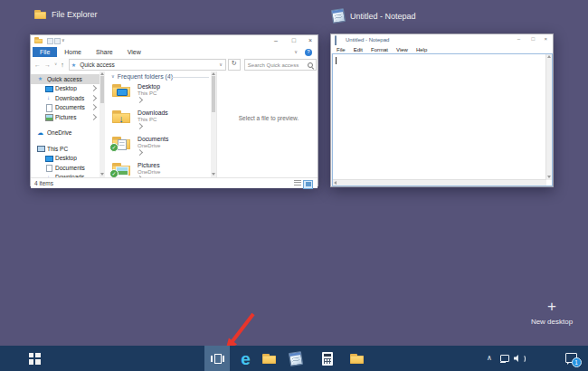 The image size is (588, 371). What do you see at coordinates (56, 65) in the screenshot?
I see `recent-locations-icon` at bounding box center [56, 65].